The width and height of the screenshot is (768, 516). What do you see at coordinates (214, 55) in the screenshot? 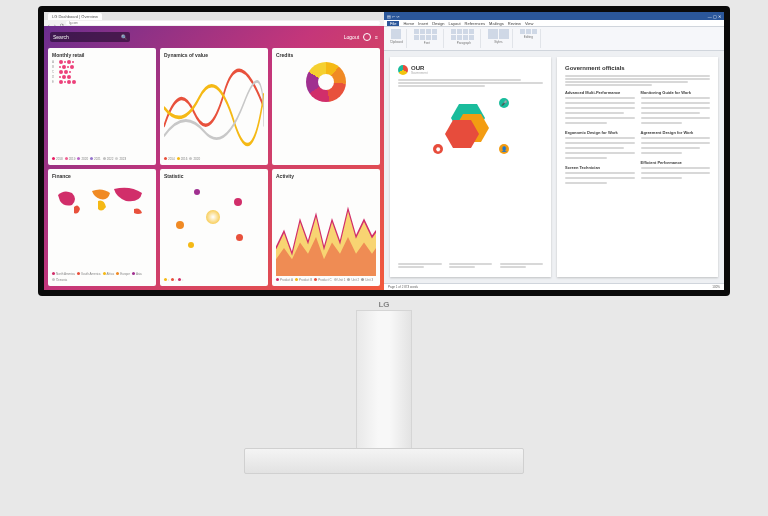
I see `card-title: Dynamics of value` at bounding box center [214, 55].